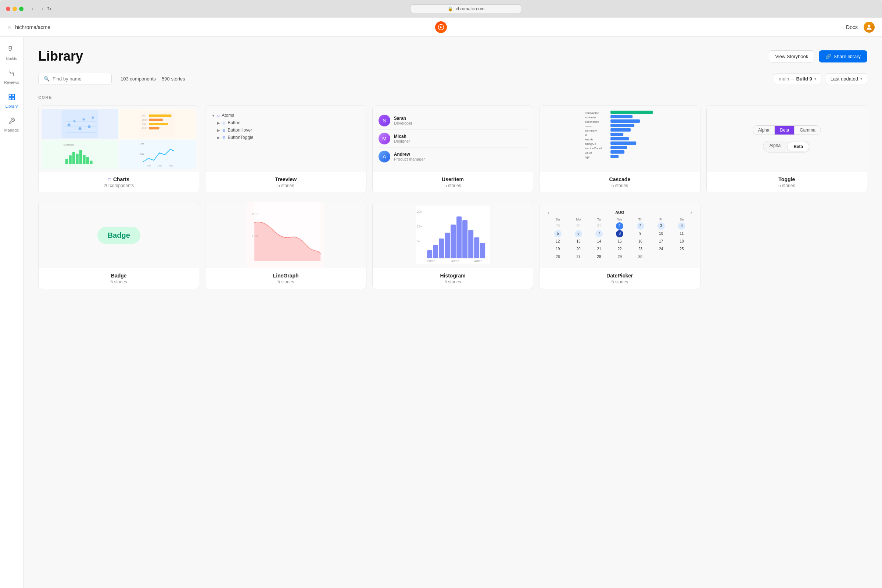 The height and width of the screenshot is (588, 882). What do you see at coordinates (286, 282) in the screenshot?
I see `linegraph-count: 5 stories` at bounding box center [286, 282].